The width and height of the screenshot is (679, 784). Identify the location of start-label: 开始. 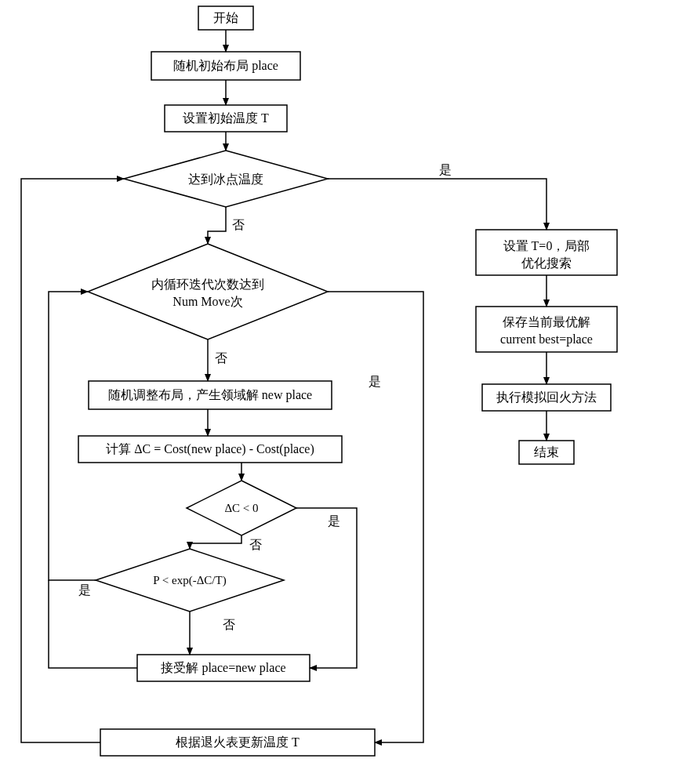
(226, 17).